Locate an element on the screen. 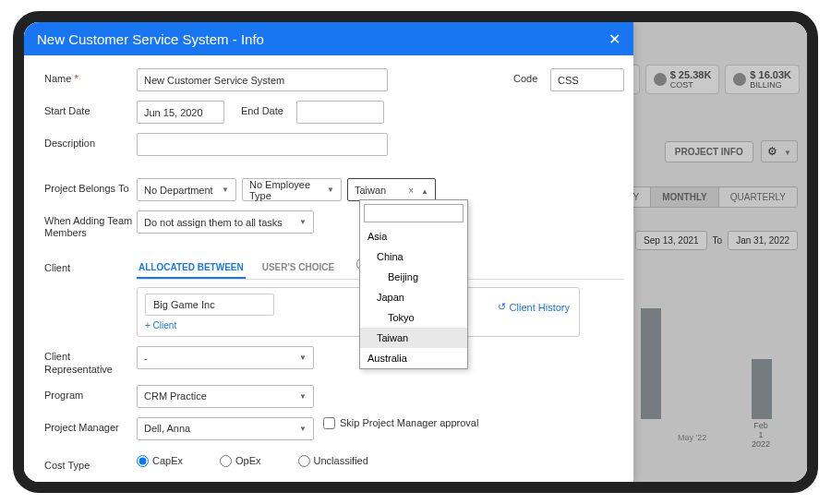  label-start-date: Start Date is located at coordinates (90, 109).